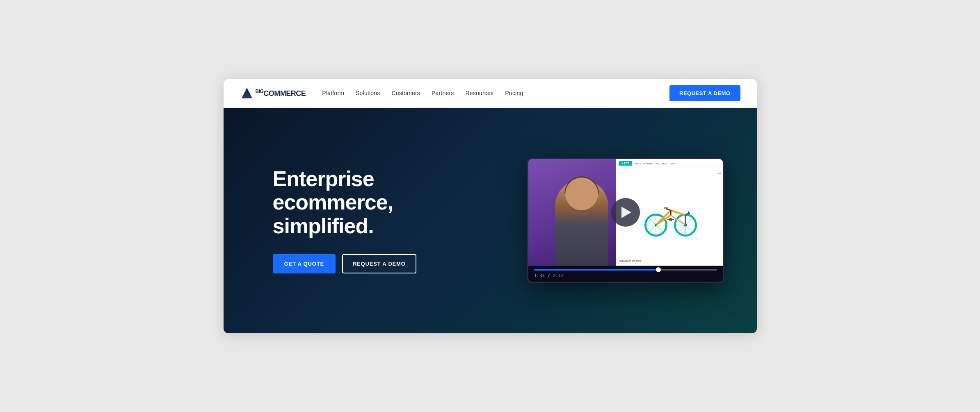  Describe the element at coordinates (514, 93) in the screenshot. I see `nav-item-pricing: Pricing` at that location.